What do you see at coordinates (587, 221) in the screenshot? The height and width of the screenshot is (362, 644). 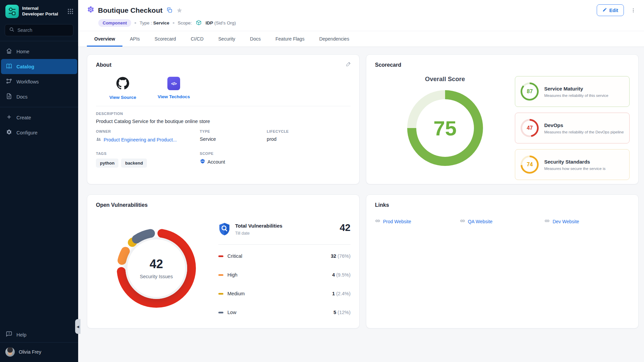 I see `dev-website-link: Dev Website` at bounding box center [587, 221].